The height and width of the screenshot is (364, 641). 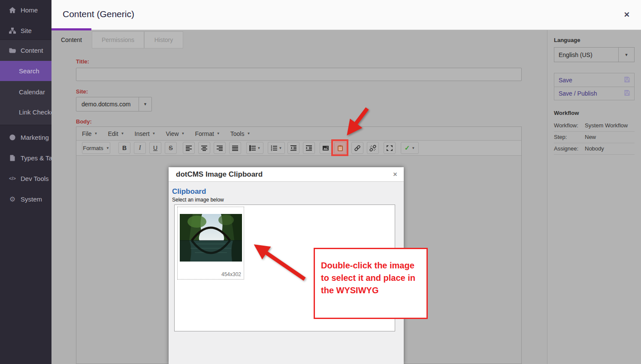 What do you see at coordinates (71, 40) in the screenshot?
I see `tab-content: Content` at bounding box center [71, 40].